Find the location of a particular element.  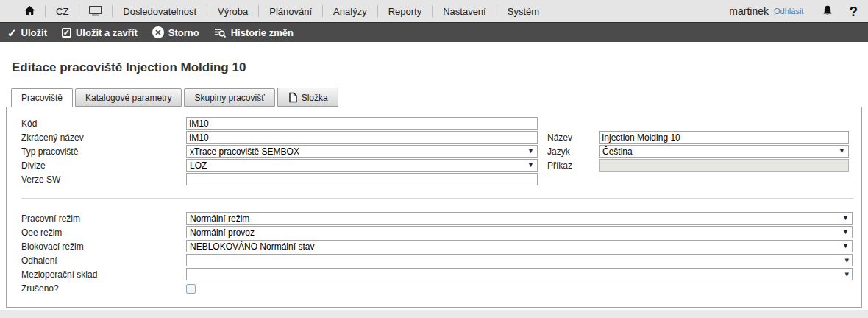

circle-x-icon: ✕ is located at coordinates (158, 32).